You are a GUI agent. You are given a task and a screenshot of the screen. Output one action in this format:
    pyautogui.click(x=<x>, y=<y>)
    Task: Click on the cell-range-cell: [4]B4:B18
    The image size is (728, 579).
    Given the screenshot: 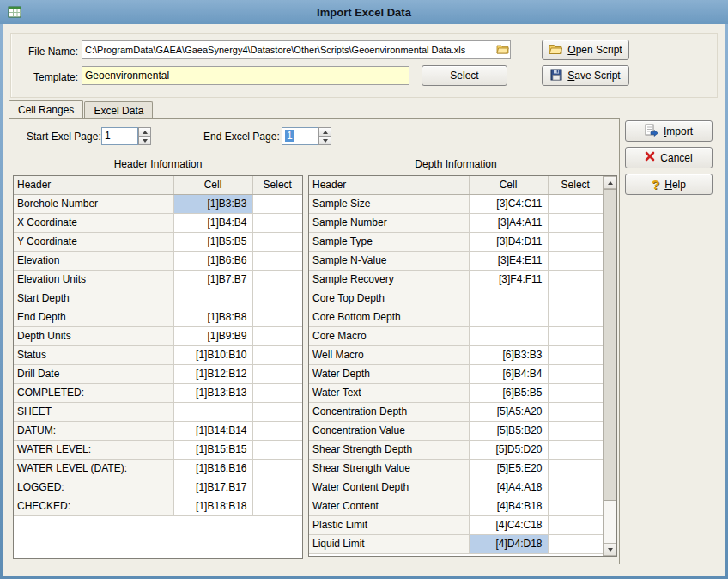 What is the action you would take?
    pyautogui.click(x=508, y=507)
    